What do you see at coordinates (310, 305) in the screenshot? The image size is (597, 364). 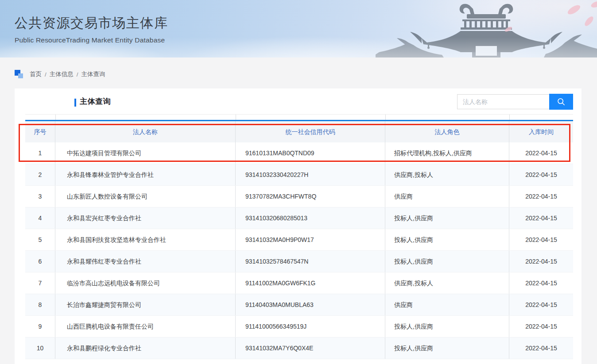 I see `cell-credit-code: 91140403MA0MUBLA63` at bounding box center [310, 305].